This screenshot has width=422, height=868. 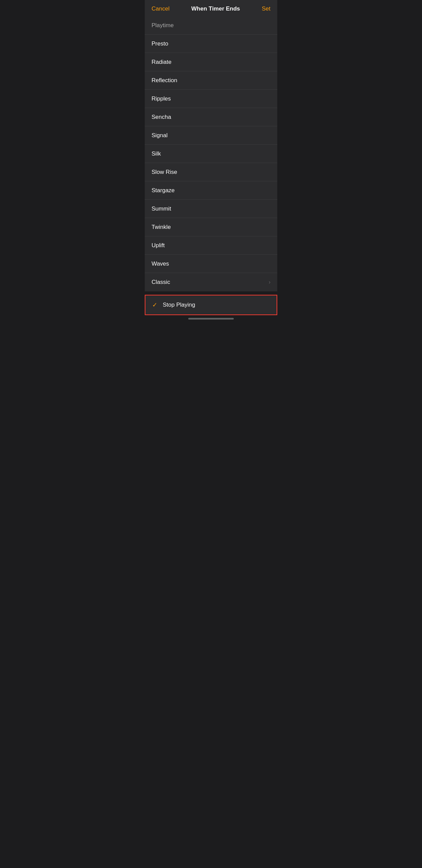 I want to click on list-item-label-silk: Silk, so click(x=211, y=154).